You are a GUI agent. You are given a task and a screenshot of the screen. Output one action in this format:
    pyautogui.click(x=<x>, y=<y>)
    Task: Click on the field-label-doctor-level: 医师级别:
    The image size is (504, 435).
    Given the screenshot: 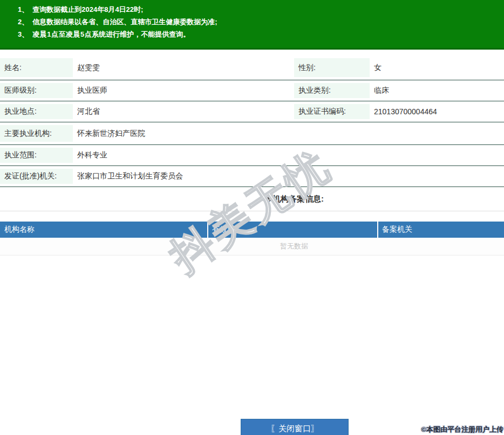 What is the action you would take?
    pyautogui.click(x=37, y=91)
    